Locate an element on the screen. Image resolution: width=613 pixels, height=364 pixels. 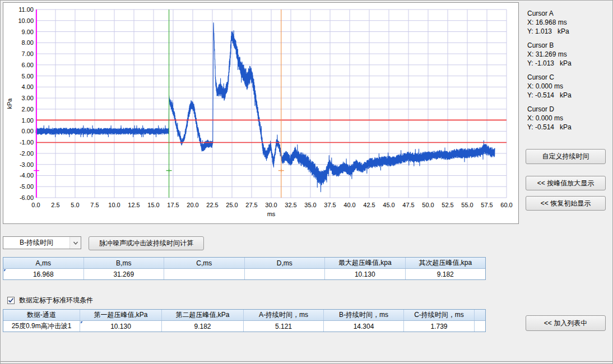
x-tick-label: 42.5 is located at coordinates (369, 205).